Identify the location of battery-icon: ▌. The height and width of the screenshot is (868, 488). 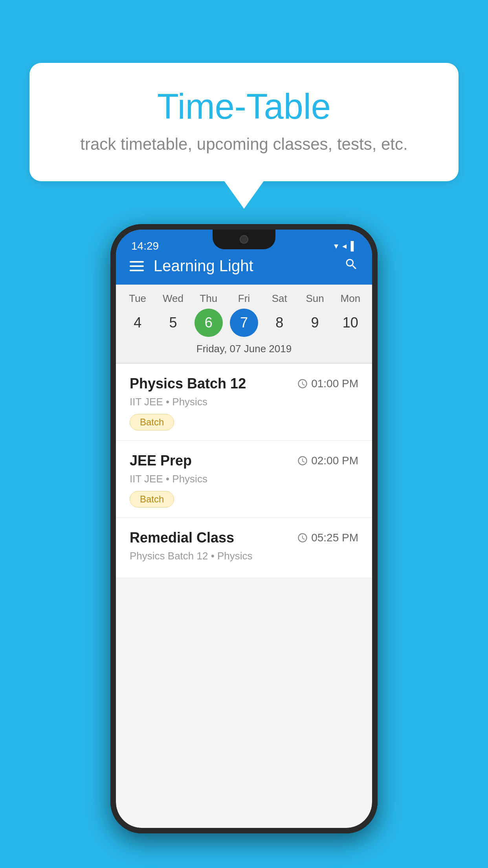
(354, 246).